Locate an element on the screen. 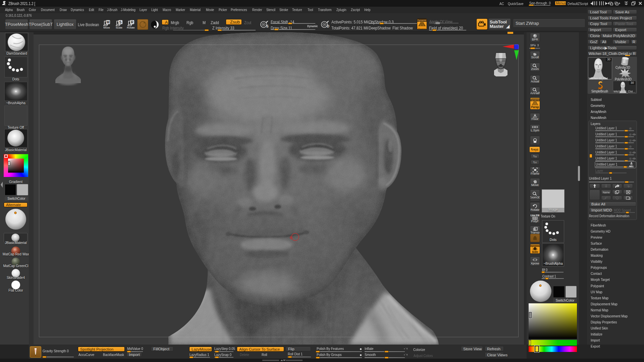  svg-text: Scale is located at coordinates (119, 27).